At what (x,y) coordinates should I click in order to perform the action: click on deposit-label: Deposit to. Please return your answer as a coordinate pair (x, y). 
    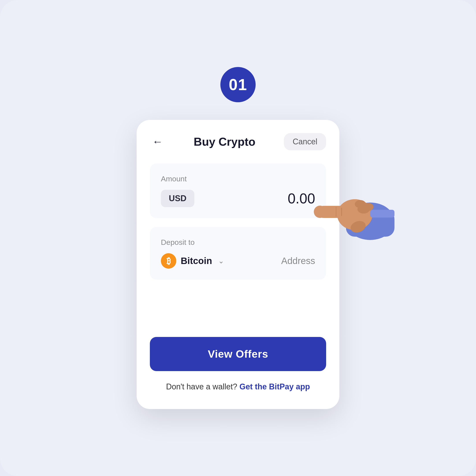
    Looking at the image, I should click on (238, 242).